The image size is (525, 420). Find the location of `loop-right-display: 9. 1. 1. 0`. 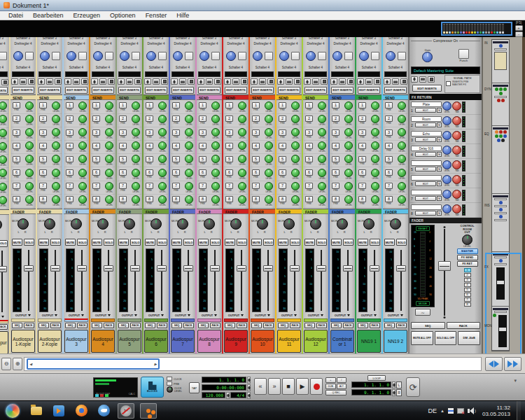

loop-right-display: 9. 1. 1. 0 is located at coordinates (371, 392).